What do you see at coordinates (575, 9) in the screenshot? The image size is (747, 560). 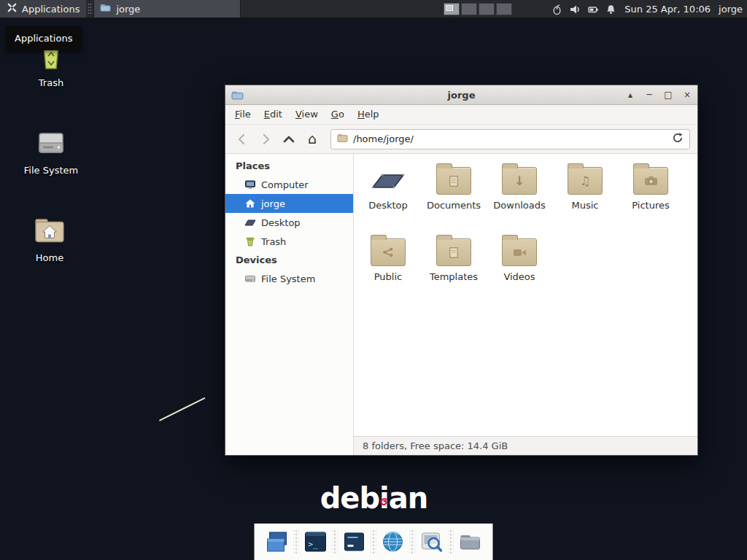 I see `volume-icon` at bounding box center [575, 9].